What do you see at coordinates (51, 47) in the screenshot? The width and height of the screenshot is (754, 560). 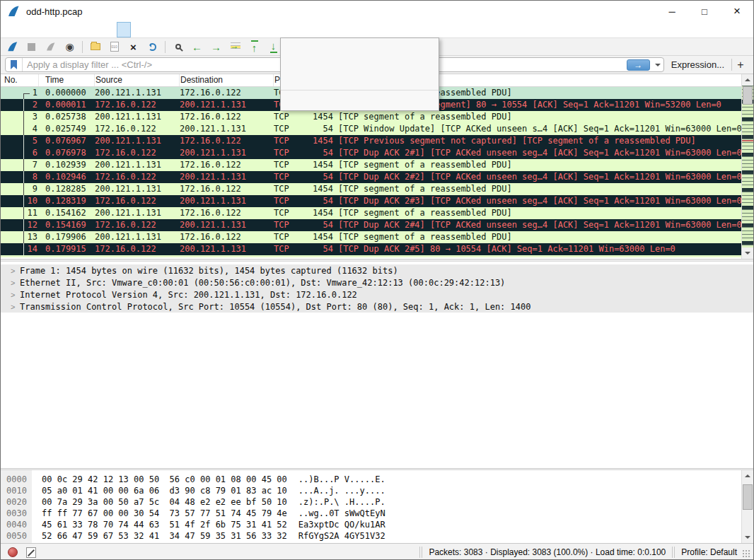 I see `restart-capture-button` at bounding box center [51, 47].